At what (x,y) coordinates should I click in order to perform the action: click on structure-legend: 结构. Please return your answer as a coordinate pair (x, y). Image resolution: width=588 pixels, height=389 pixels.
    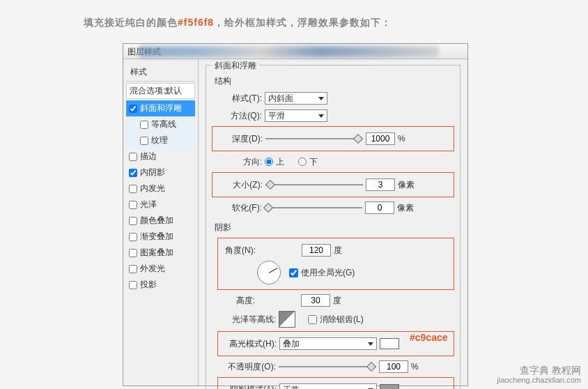
    Looking at the image, I should click on (333, 81).